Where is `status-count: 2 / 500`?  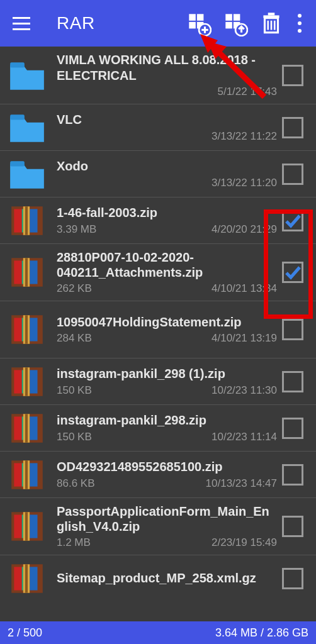
status-count: 2 / 500 is located at coordinates (25, 633).